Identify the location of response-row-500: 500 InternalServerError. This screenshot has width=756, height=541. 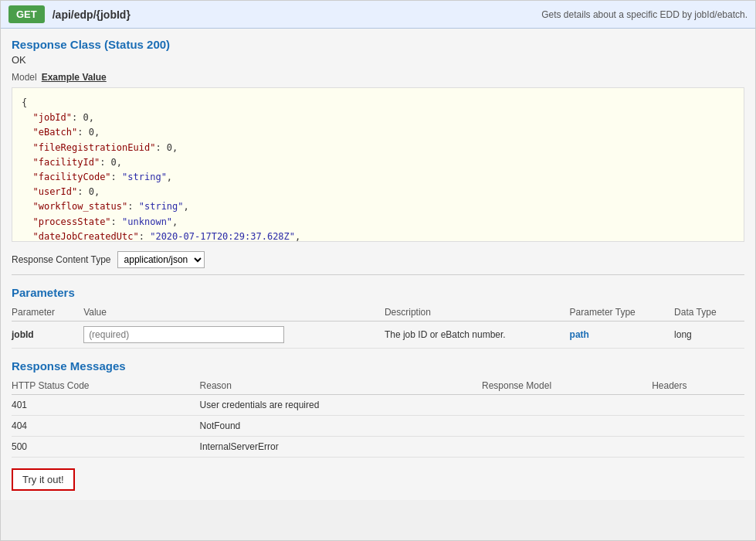
(378, 447).